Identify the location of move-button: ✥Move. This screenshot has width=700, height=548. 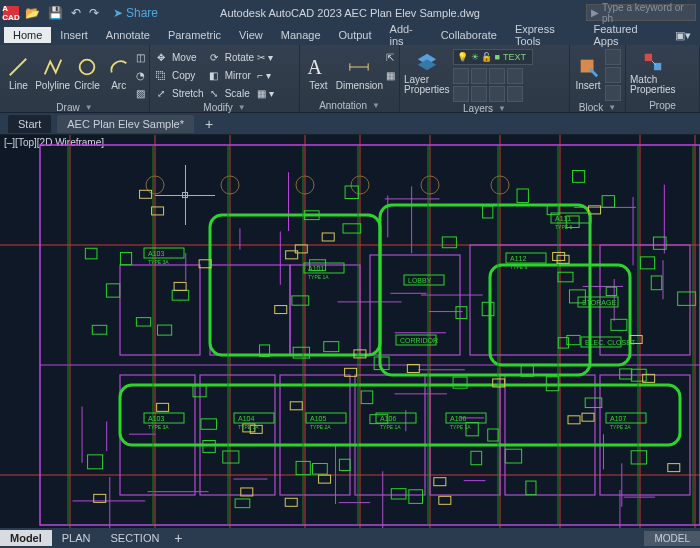
(179, 57).